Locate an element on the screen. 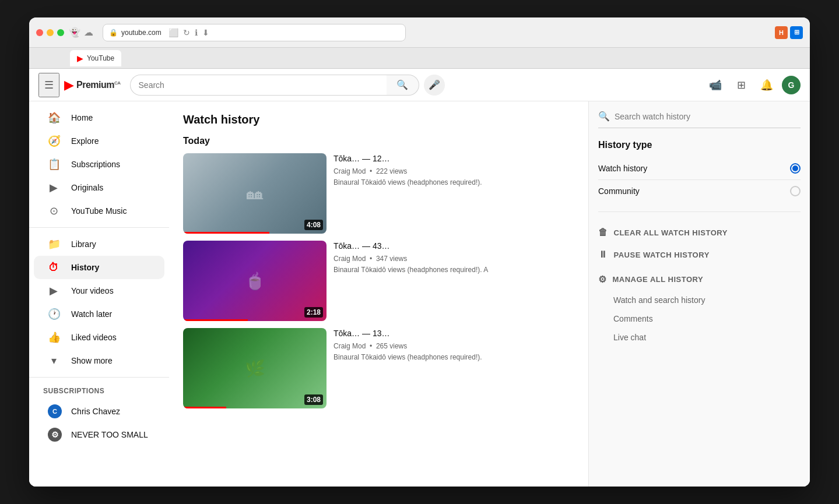 Image resolution: width=839 pixels, height=504 pixels. chris-chavez-avatar: C is located at coordinates (55, 411).